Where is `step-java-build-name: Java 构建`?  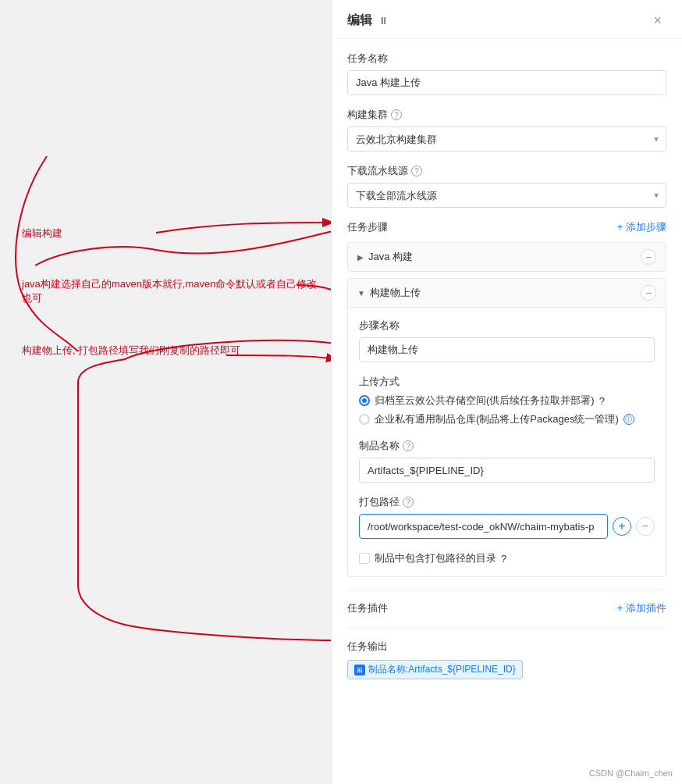
step-java-build-name: Java 构建 is located at coordinates (390, 257).